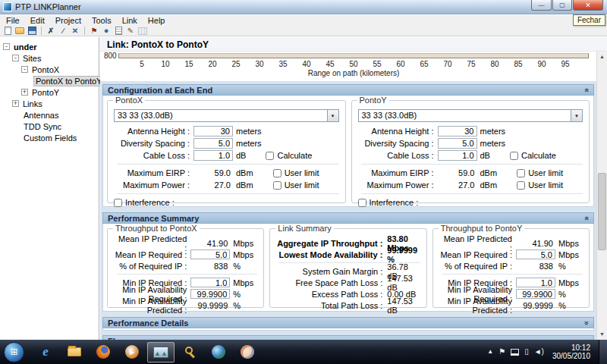  What do you see at coordinates (602, 212) in the screenshot?
I see `scrollbar-thumb` at bounding box center [602, 212].